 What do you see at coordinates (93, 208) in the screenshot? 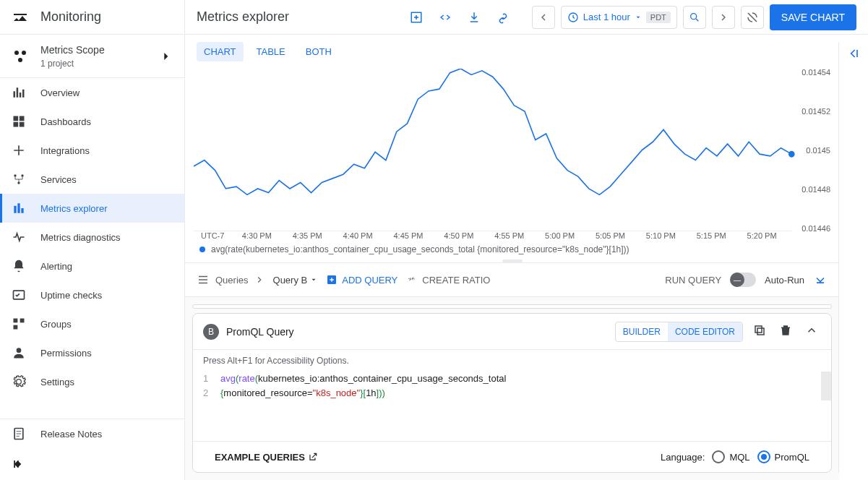
I see `nav-metrics-explorer: Metrics explorer` at bounding box center [93, 208].